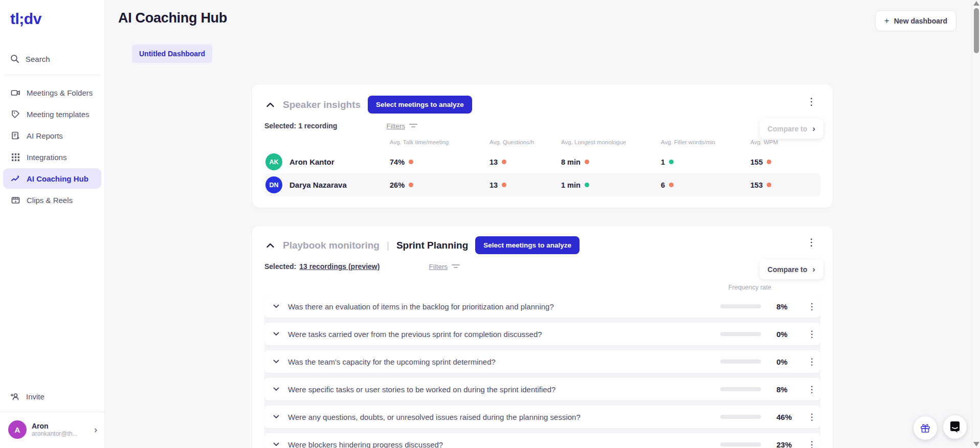 The image size is (980, 448). What do you see at coordinates (322, 105) in the screenshot?
I see `speaker-insights-title: Speaker insights` at bounding box center [322, 105].